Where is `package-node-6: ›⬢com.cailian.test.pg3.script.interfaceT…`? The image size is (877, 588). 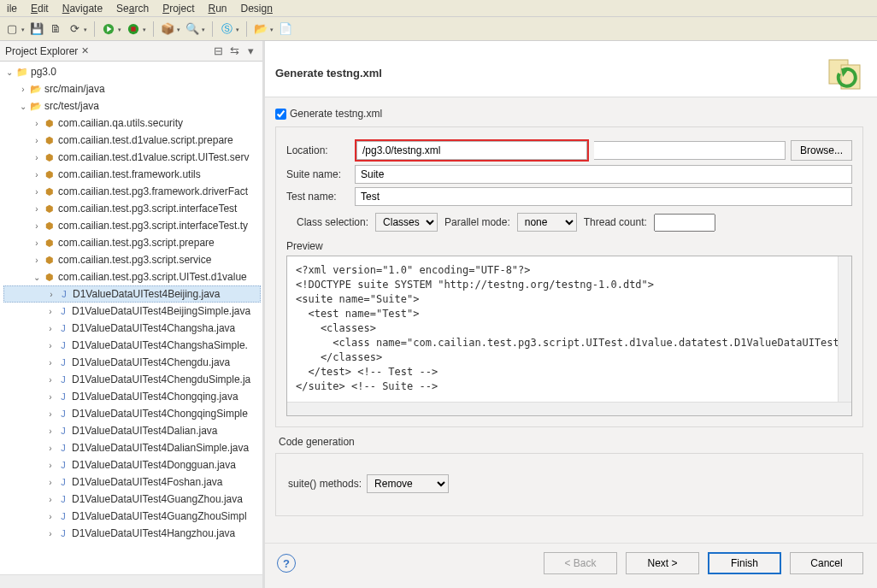 package-node-6: ›⬢com.cailian.test.pg3.script.interfaceT… is located at coordinates (133, 226).